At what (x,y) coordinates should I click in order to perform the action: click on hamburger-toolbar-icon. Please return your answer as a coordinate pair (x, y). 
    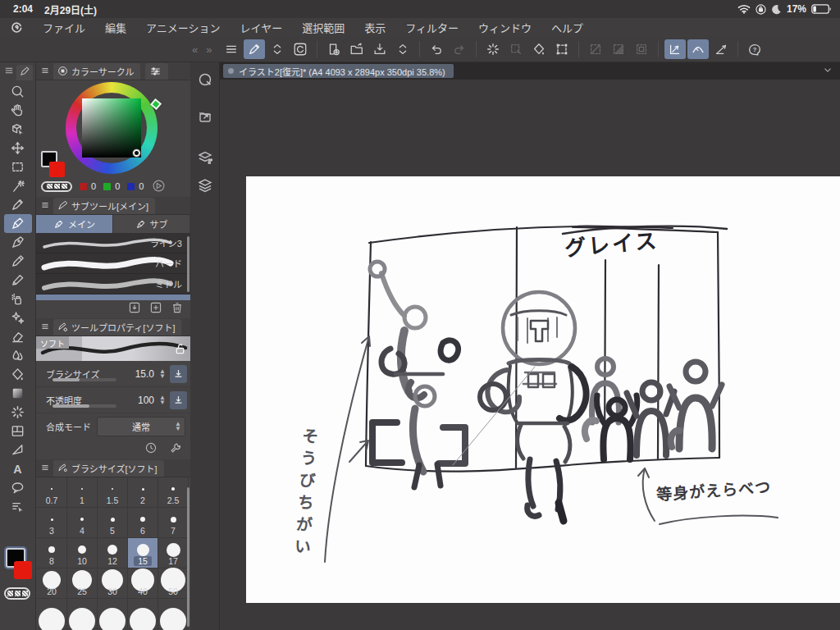
    Looking at the image, I should click on (231, 49).